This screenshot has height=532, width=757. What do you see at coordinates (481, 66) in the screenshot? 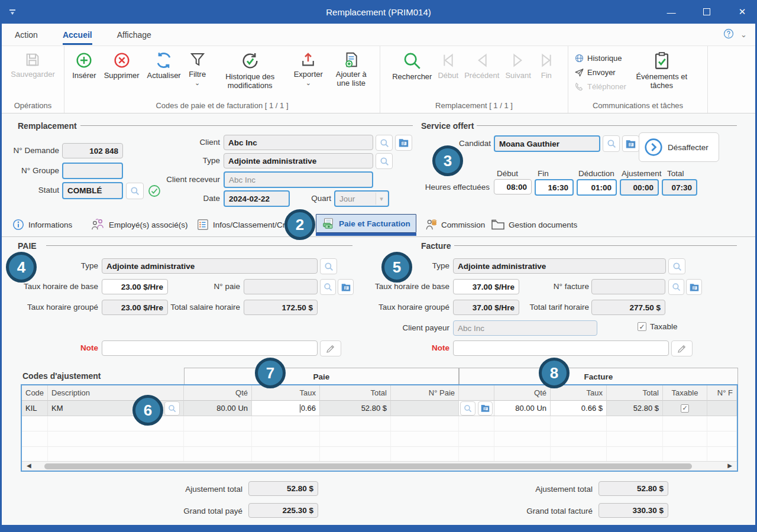
I see `previous-record-button: Précédent` at bounding box center [481, 66].